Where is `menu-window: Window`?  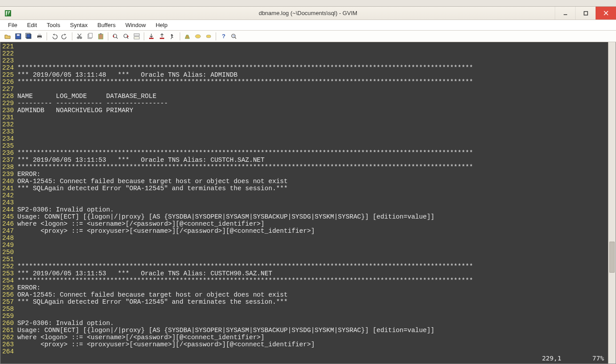 menu-window: Window is located at coordinates (135, 25).